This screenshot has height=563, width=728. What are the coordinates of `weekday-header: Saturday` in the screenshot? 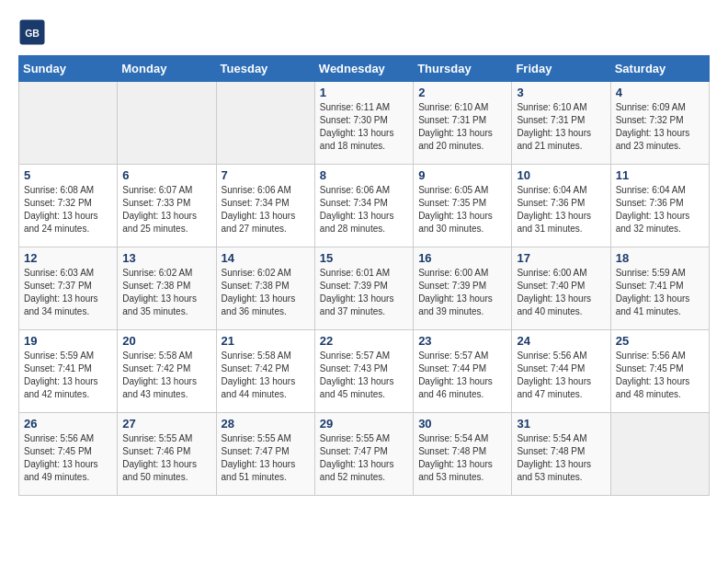 It's located at (660, 69).